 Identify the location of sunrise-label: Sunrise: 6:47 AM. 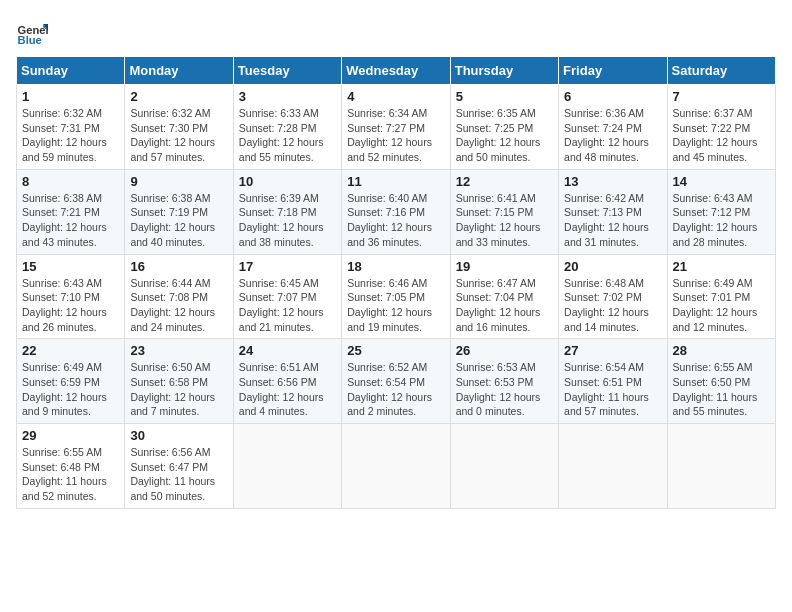
(496, 283).